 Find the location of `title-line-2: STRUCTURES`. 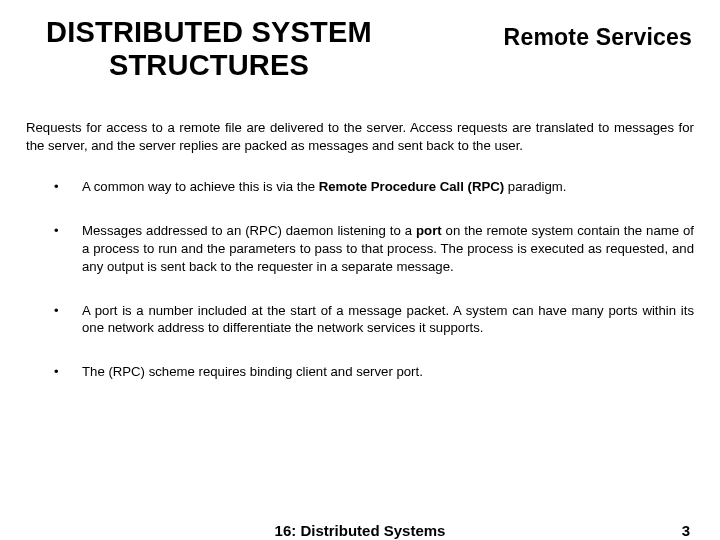

title-line-2: STRUCTURES is located at coordinates (209, 65).